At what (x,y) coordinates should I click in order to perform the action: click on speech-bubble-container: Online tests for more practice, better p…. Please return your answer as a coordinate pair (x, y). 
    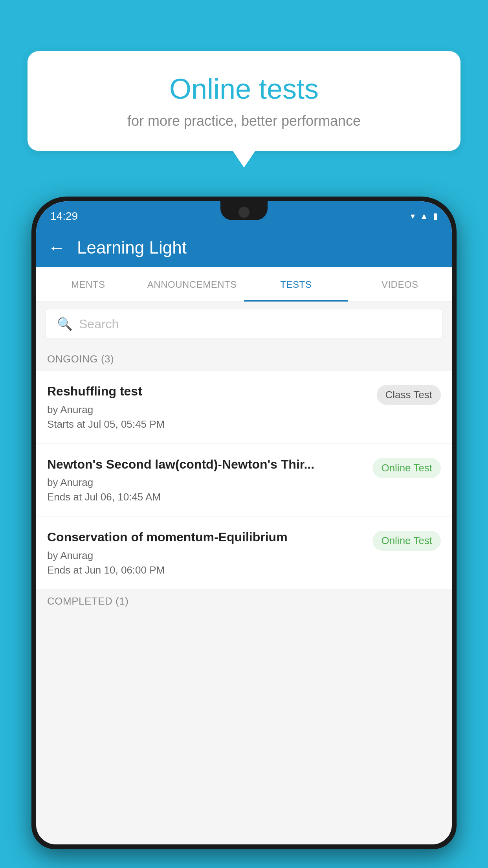
    Looking at the image, I should click on (244, 101).